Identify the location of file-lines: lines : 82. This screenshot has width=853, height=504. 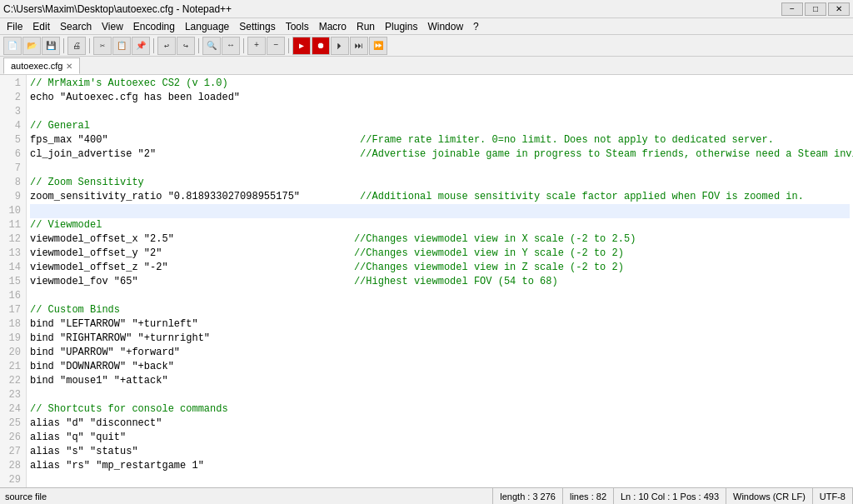
(588, 497).